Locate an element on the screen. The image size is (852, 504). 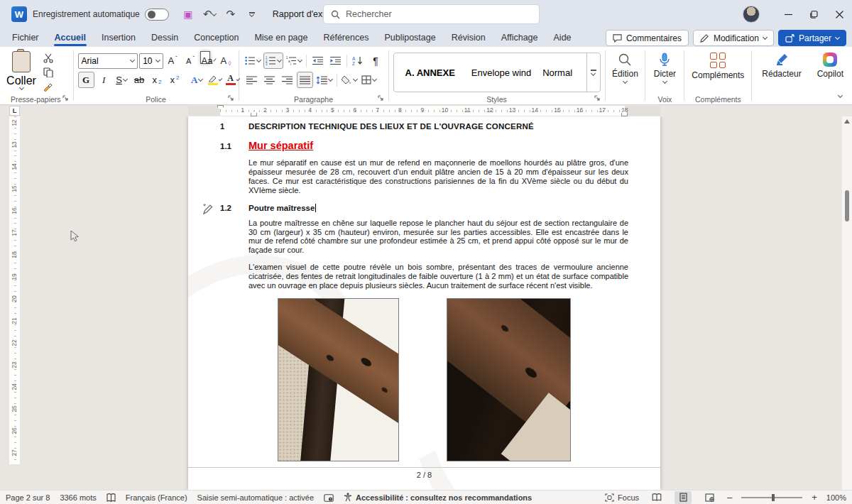
tab-affichage: Affichage is located at coordinates (520, 38).